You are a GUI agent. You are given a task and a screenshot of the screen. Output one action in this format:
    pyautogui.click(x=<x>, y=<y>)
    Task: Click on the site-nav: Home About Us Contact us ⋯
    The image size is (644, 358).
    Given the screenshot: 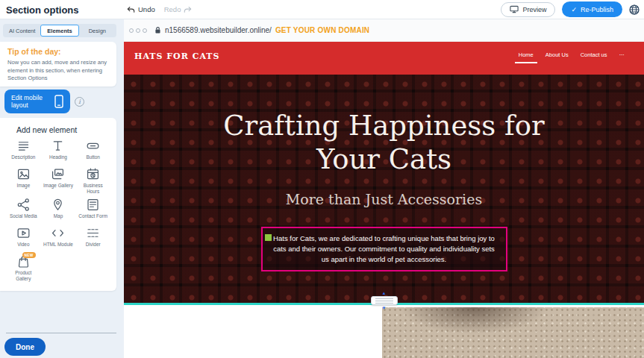 What is the action you would take?
    pyautogui.click(x=572, y=56)
    